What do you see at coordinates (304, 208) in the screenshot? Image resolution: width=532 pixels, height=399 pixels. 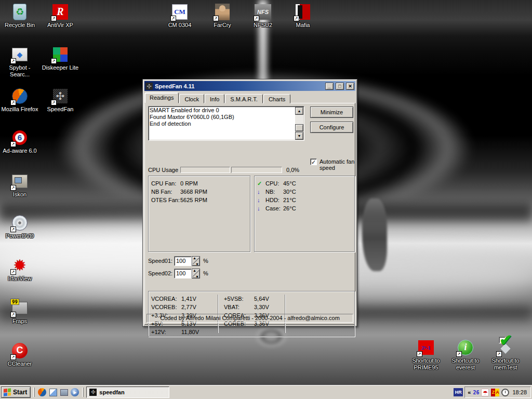 I see `temp-row: ↓Case:26°C` at bounding box center [304, 208].